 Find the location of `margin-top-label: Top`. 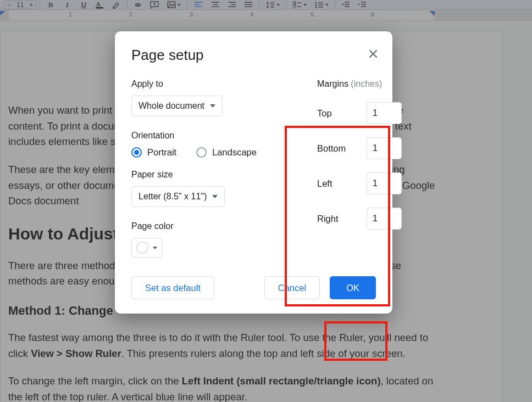

margin-top-label: Top is located at coordinates (339, 113).